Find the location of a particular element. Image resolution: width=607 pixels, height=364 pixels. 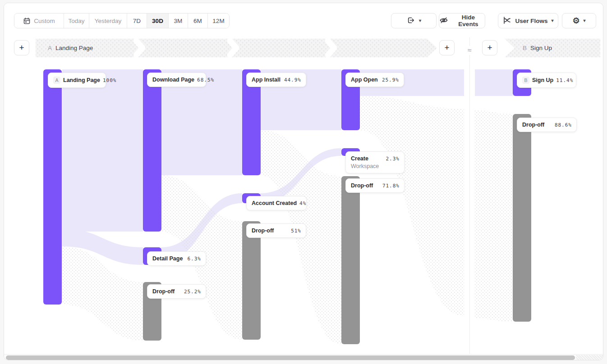

user-flows-label: User Flows is located at coordinates (531, 21).